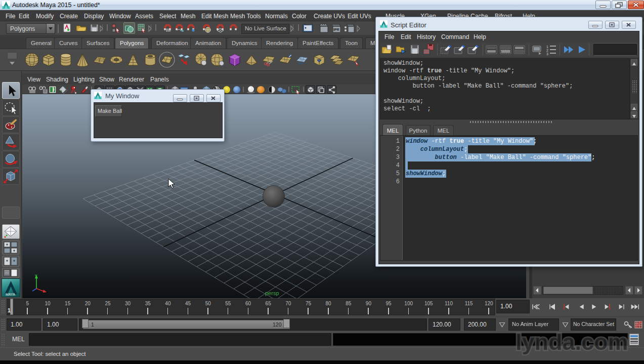 Image resolution: width=644 pixels, height=364 pixels. I want to click on svg-text: 1, so click(547, 47).